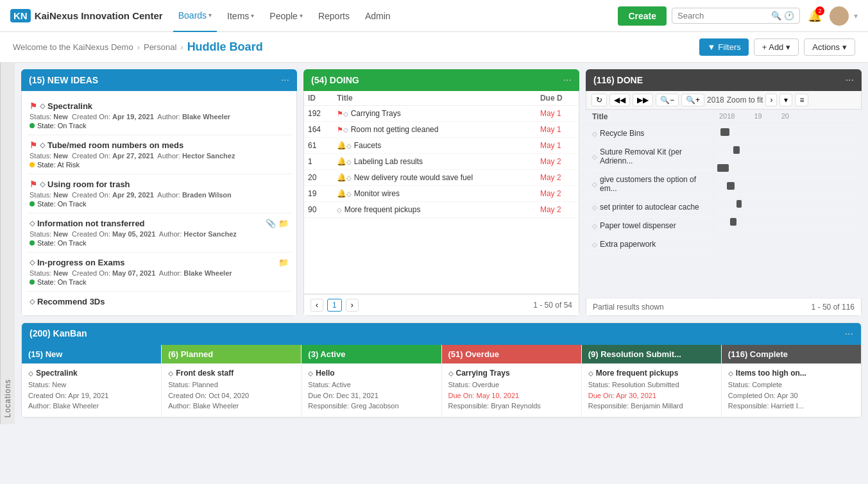 Image resolution: width=868 pixels, height=484 pixels. I want to click on cell-due: May 2, so click(557, 194).